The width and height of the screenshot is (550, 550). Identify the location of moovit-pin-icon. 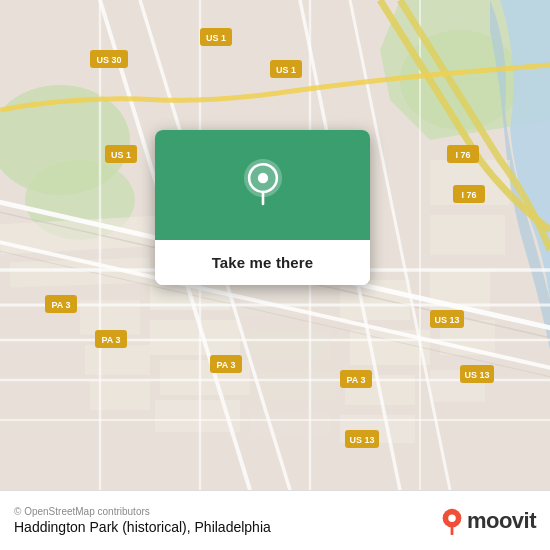
(452, 521).